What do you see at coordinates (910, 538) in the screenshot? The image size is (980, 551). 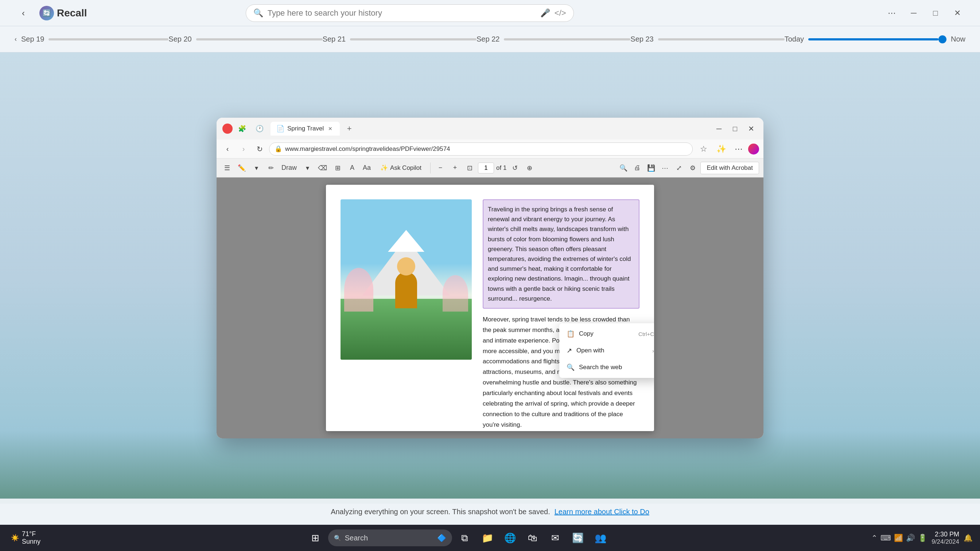 I see `volume-icon: 🔊` at bounding box center [910, 538].